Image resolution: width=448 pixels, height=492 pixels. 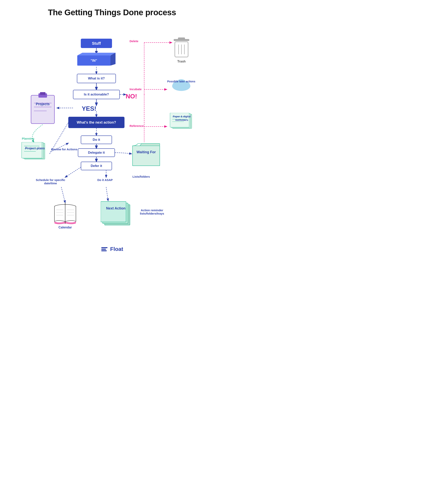 I want to click on planning-label: Planning, so click(x=28, y=139).